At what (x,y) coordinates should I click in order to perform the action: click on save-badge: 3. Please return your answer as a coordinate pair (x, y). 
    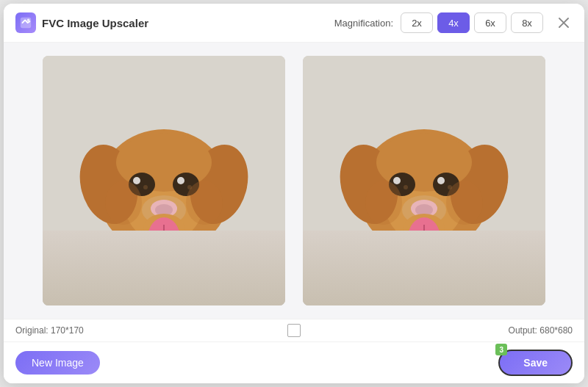
    Looking at the image, I should click on (501, 350).